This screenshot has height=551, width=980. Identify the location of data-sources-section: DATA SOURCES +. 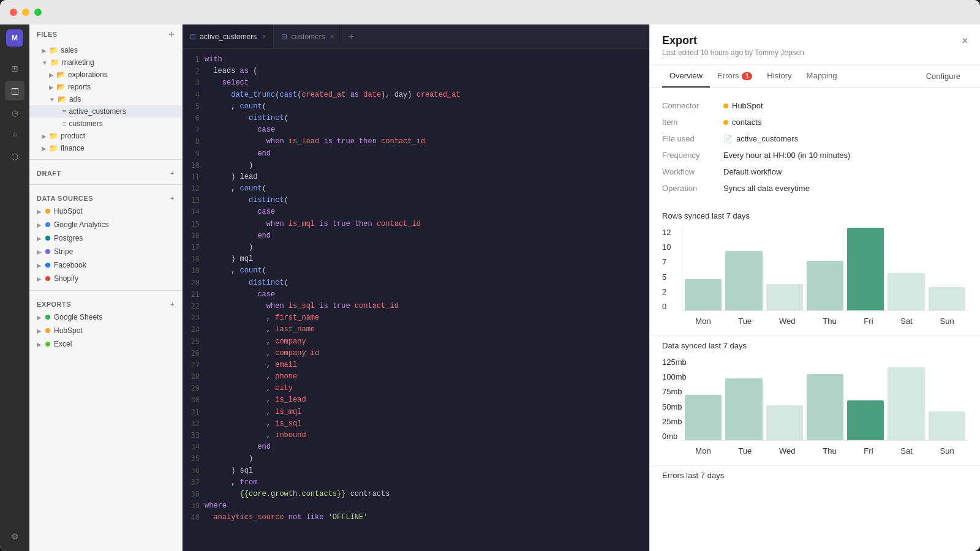
(105, 197).